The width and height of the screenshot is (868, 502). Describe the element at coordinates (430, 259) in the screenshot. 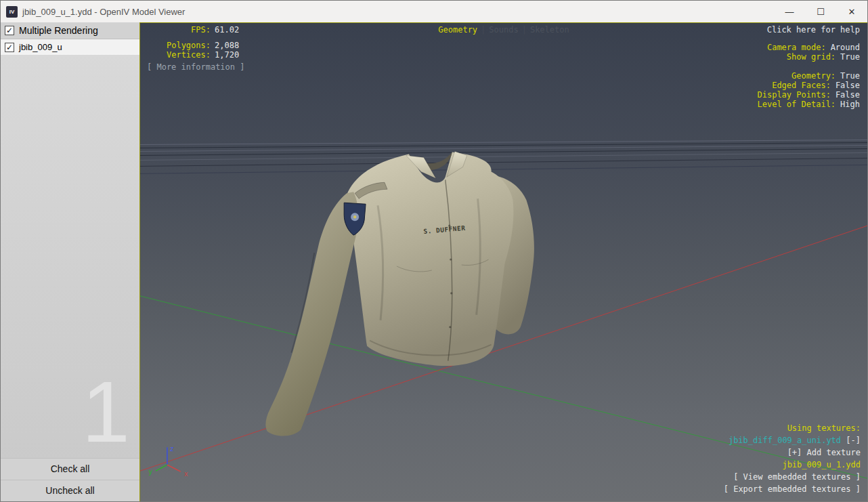

I see `shirt-torso` at that location.